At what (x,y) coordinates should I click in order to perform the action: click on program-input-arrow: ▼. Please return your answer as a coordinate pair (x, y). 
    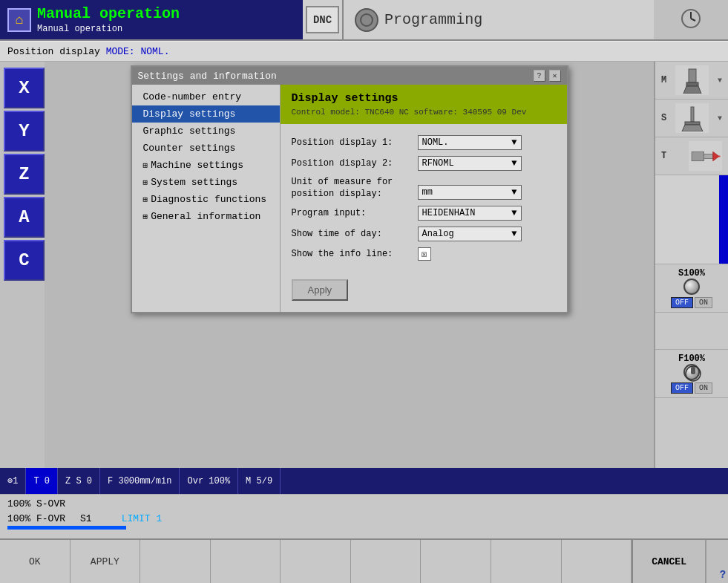
    Looking at the image, I should click on (514, 213).